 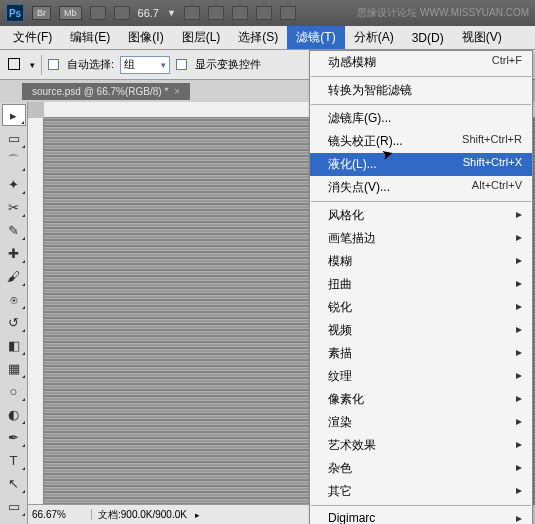 What do you see at coordinates (428, 38) in the screenshot?
I see `menu-item: 3D(D)` at bounding box center [428, 38].